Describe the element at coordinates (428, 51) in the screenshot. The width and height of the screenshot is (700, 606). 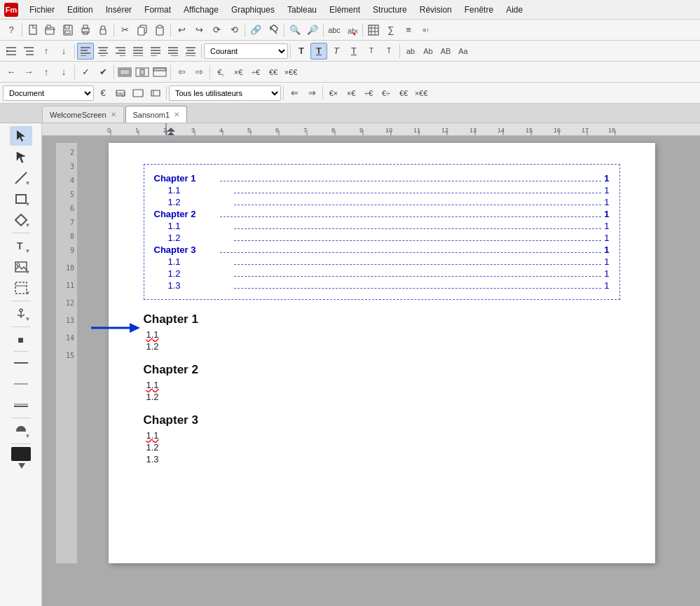
I see `text-Ab-button: Ab` at that location.